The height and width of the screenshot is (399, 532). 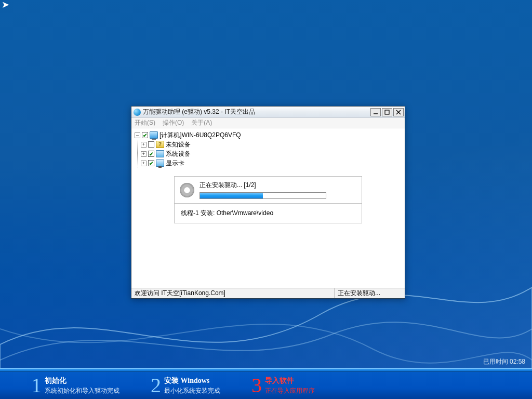 I want to click on system-device-icon, so click(x=160, y=154).